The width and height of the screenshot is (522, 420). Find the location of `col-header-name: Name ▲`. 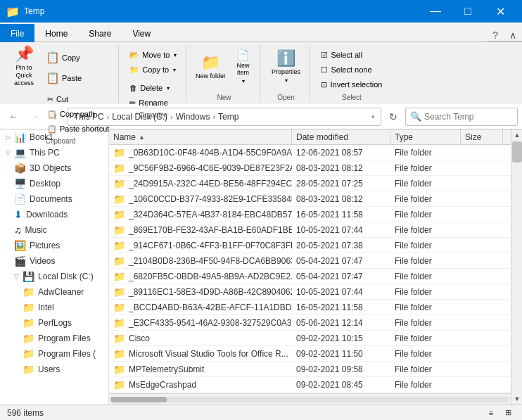

col-header-name: Name ▲ is located at coordinates (200, 136).